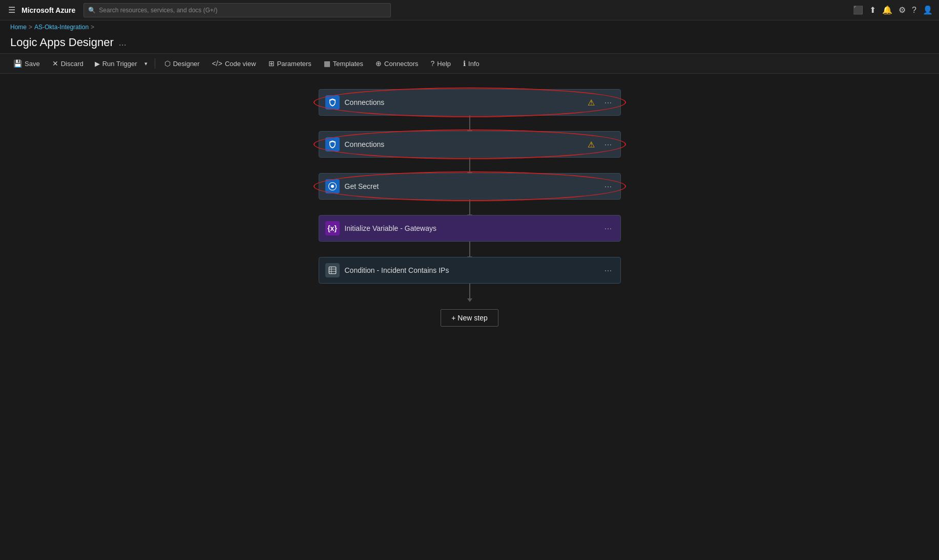 The image size is (939, 560). What do you see at coordinates (471, 228) in the screenshot?
I see `step-name-init-variable: Initialize Variable - Gateways` at bounding box center [471, 228].